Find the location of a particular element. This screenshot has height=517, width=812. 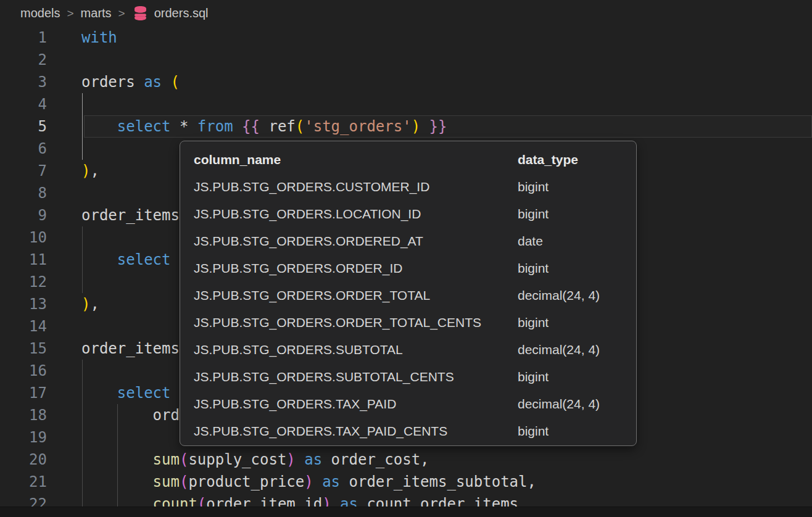

popup-row: JS.PUB.STG_ORDERS.ORDER_IDbigint is located at coordinates (408, 268).